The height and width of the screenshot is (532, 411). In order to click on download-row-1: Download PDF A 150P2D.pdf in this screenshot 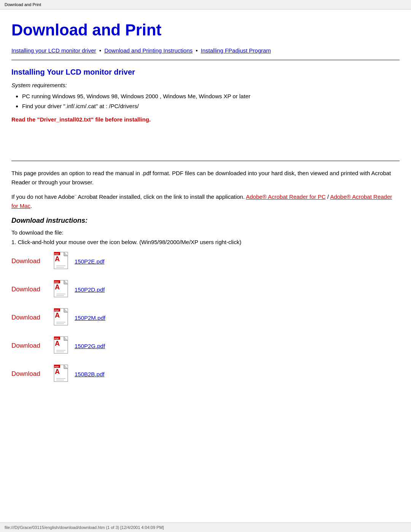, I will do `click(206, 289)`.